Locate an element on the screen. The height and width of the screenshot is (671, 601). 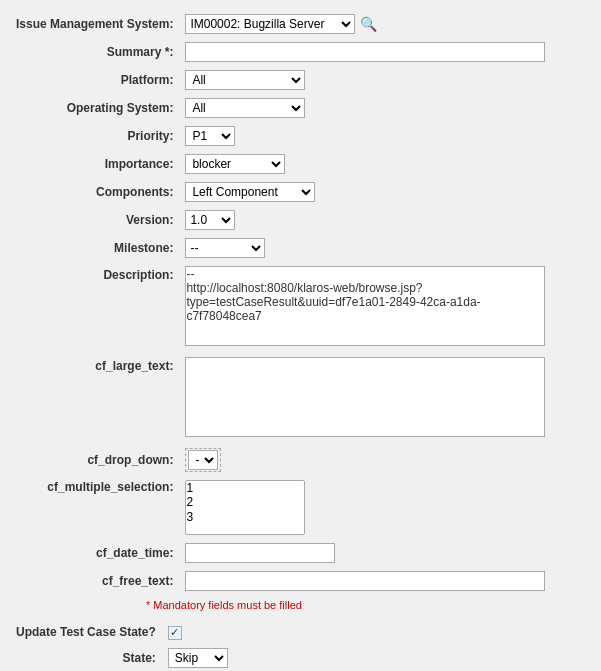
state-select: Skip Pass Fail is located at coordinates (198, 658).